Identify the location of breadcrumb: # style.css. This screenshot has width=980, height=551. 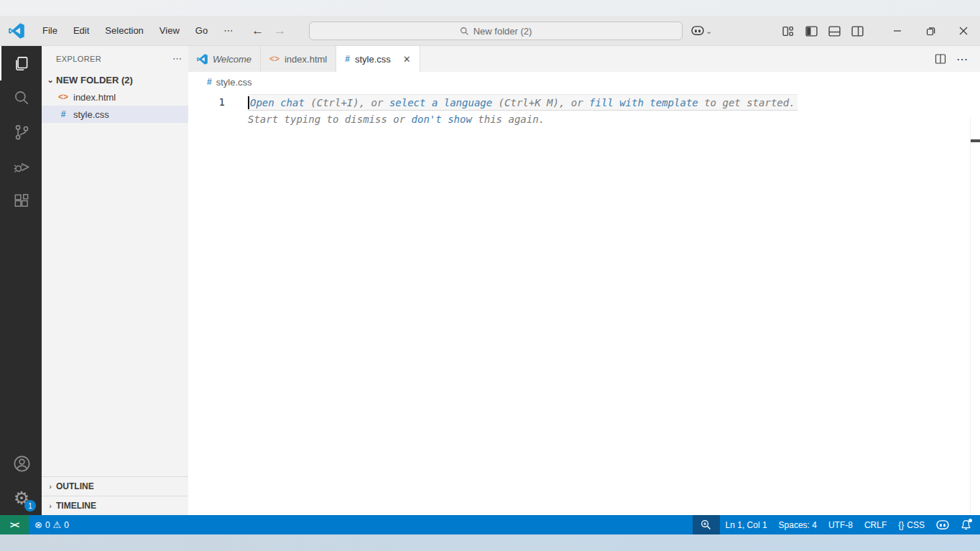
(584, 82).